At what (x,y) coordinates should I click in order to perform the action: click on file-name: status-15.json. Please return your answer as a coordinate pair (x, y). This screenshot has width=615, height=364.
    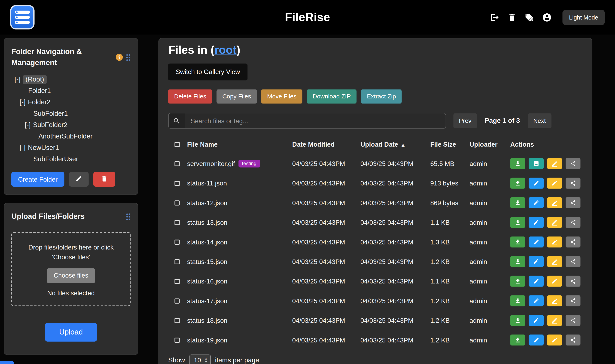
    Looking at the image, I should click on (207, 261).